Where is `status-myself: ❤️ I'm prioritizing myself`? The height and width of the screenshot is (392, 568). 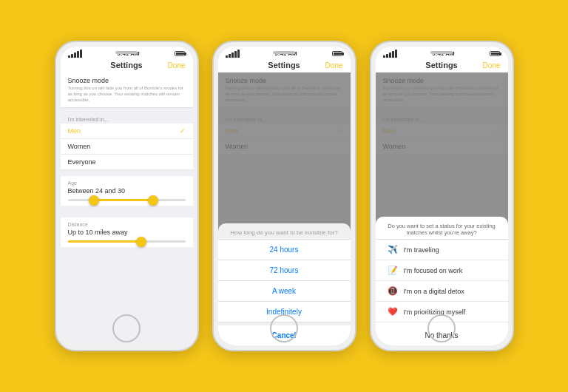 status-myself: ❤️ I'm prioritizing myself is located at coordinates (442, 312).